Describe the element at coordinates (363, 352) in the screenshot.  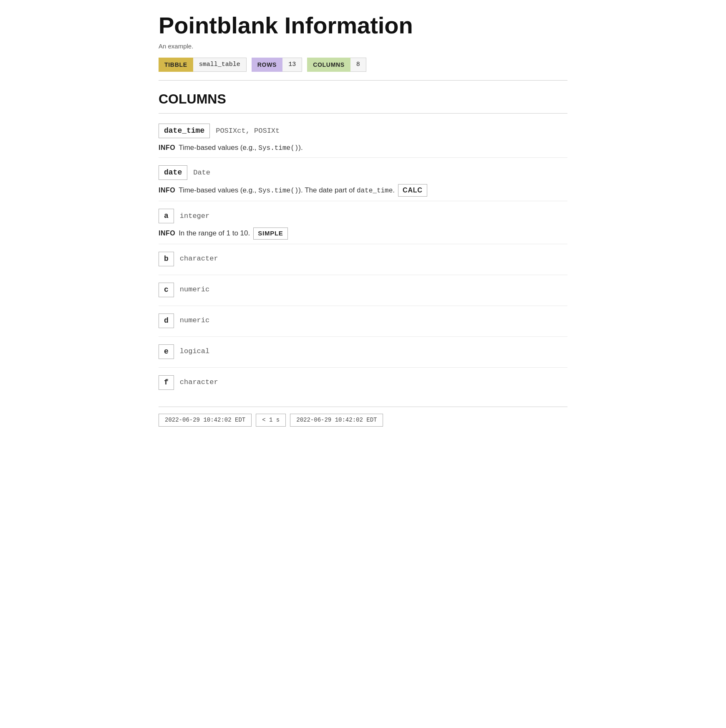
I see `column-item: elogical` at that location.